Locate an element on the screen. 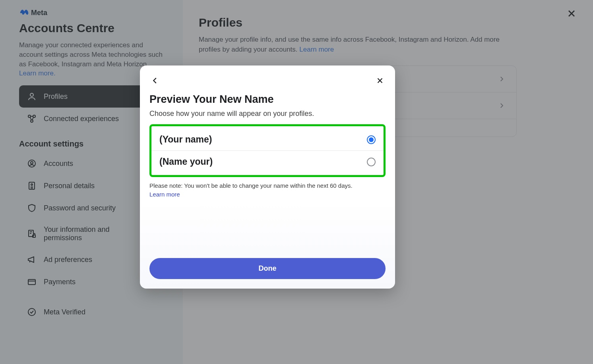  name-options-box: (Your name) (Name your) is located at coordinates (267, 151).